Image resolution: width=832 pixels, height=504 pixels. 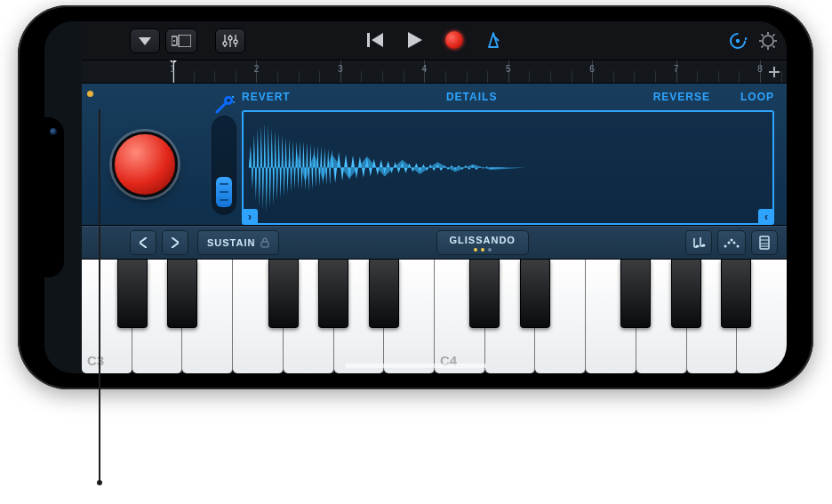 I want to click on loop-button: LOOP, so click(x=757, y=97).